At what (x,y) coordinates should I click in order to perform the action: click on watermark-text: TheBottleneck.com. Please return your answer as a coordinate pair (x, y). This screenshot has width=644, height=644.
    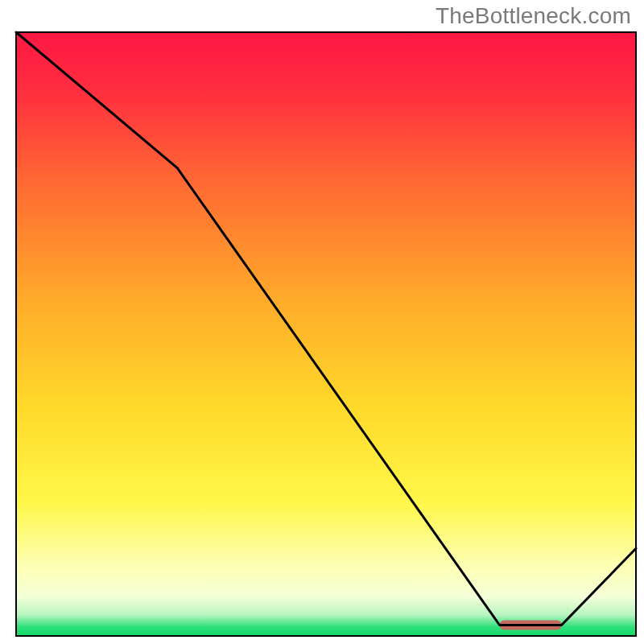
    Looking at the image, I should click on (533, 16).